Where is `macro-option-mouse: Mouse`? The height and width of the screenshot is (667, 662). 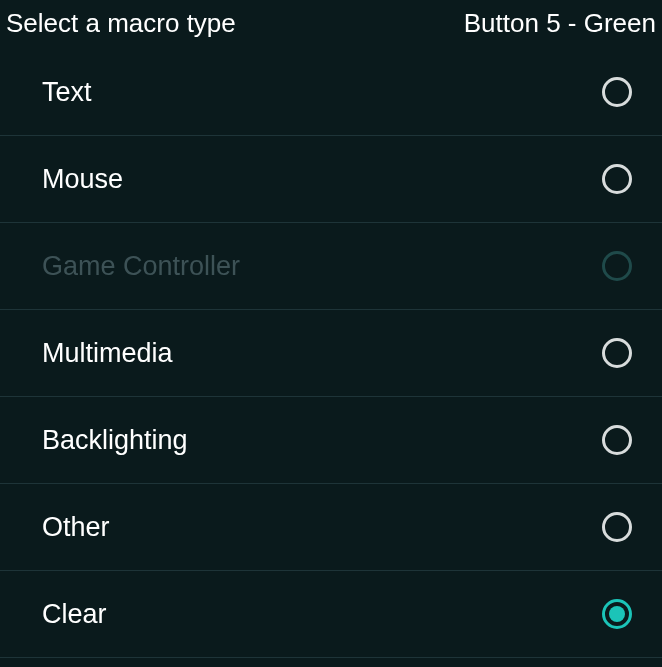
macro-option-mouse: Mouse is located at coordinates (331, 180).